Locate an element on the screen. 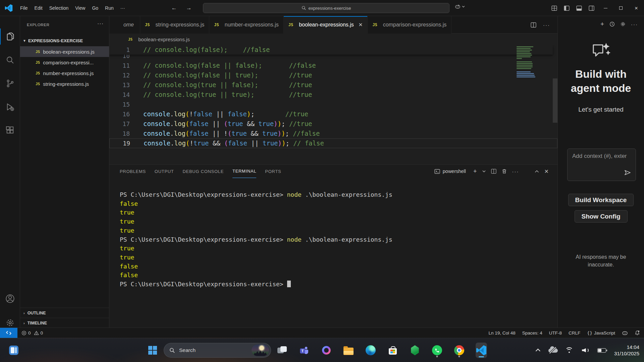 The image size is (644, 362). new-terminal-icon: + is located at coordinates (475, 172).